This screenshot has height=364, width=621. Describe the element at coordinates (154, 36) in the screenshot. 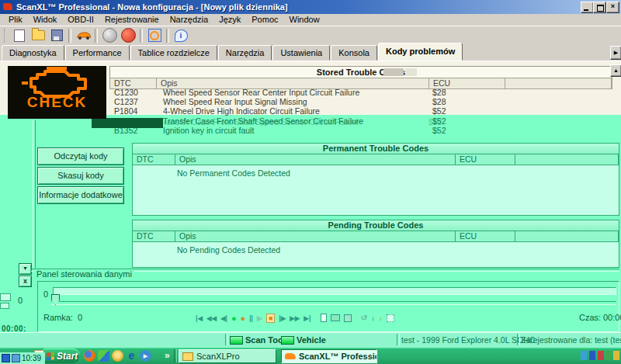

I see `dashboard-designer-button` at that location.